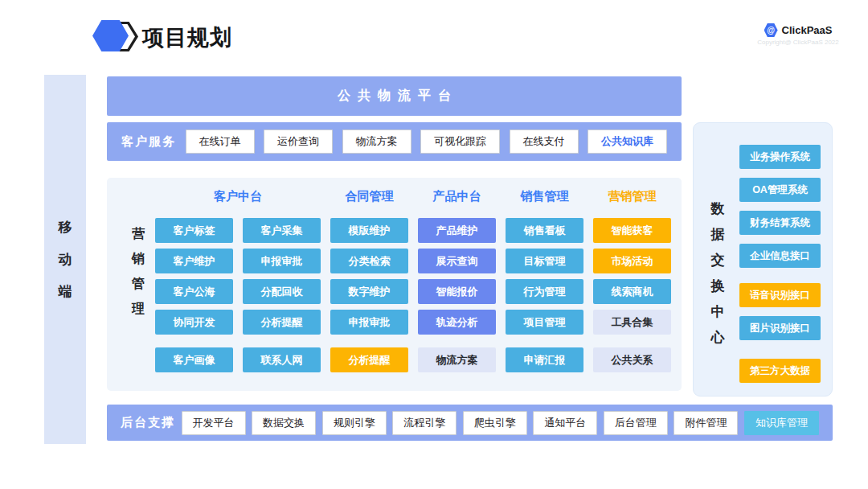 Image resolution: width=868 pixels, height=489 pixels. Describe the element at coordinates (719, 338) in the screenshot. I see `data-exchange-char: 心` at that location.